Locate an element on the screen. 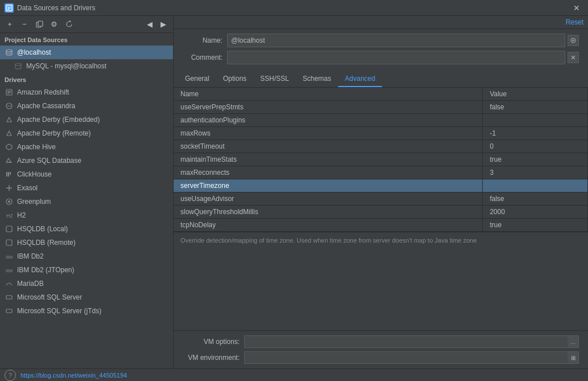 This screenshot has height=381, width=588. amazon-redshift-icon is located at coordinates (9, 92).